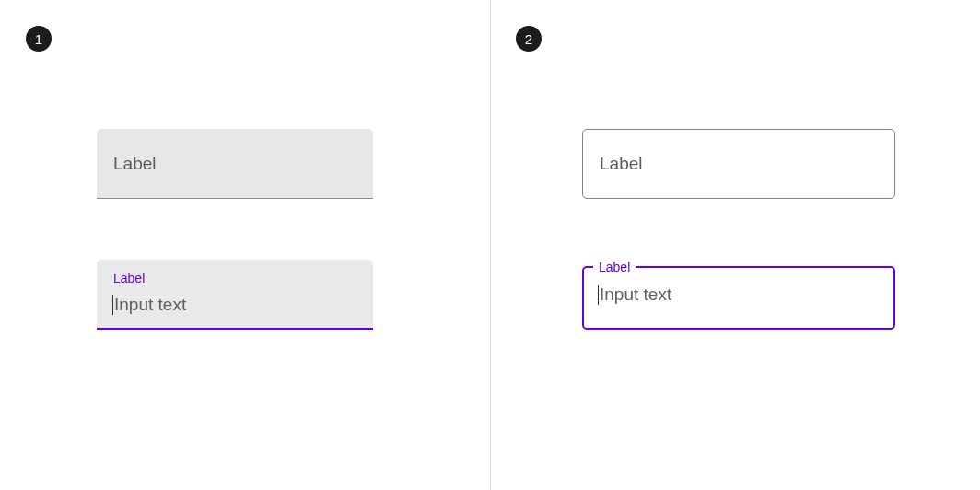 The height and width of the screenshot is (490, 980). What do you see at coordinates (529, 39) in the screenshot?
I see `badge-number: 2` at bounding box center [529, 39].